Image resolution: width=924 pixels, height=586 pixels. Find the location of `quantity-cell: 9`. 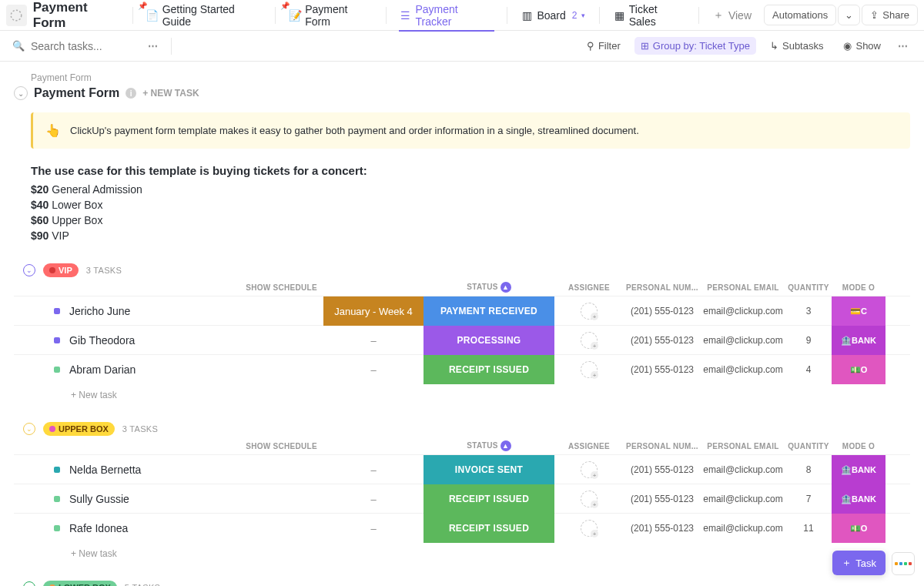

quantity-cell: 9 is located at coordinates (808, 340).